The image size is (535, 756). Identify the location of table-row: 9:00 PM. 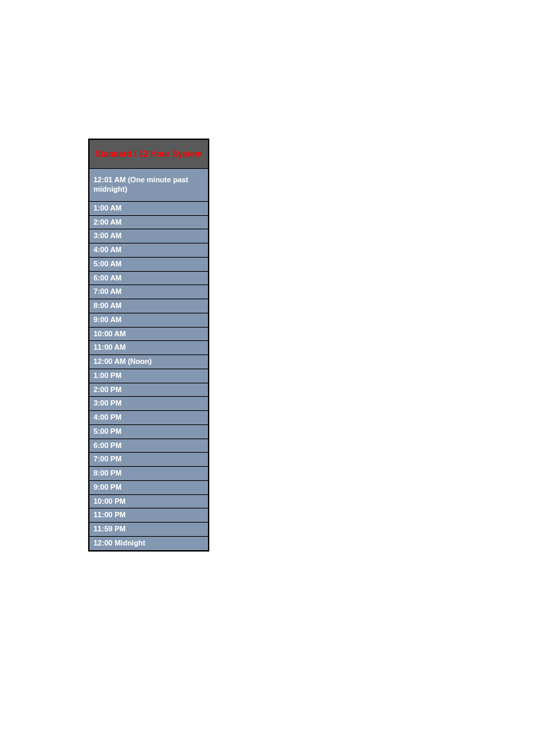
(149, 487).